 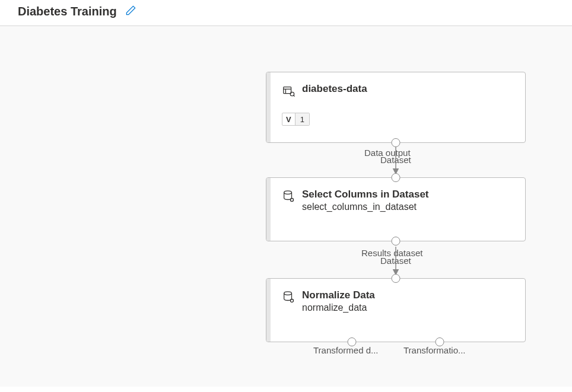 What do you see at coordinates (434, 350) in the screenshot?
I see `port-label-output-right: Transformatio...` at bounding box center [434, 350].